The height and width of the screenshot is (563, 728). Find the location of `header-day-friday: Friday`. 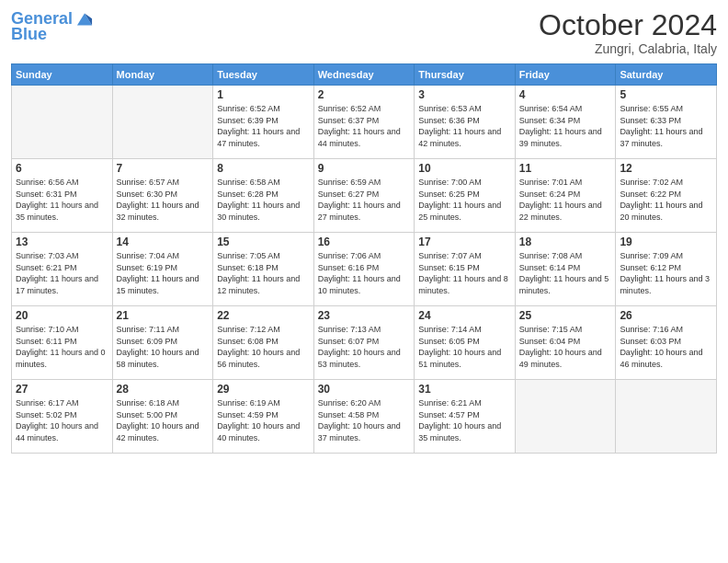

header-day-friday: Friday is located at coordinates (565, 75).